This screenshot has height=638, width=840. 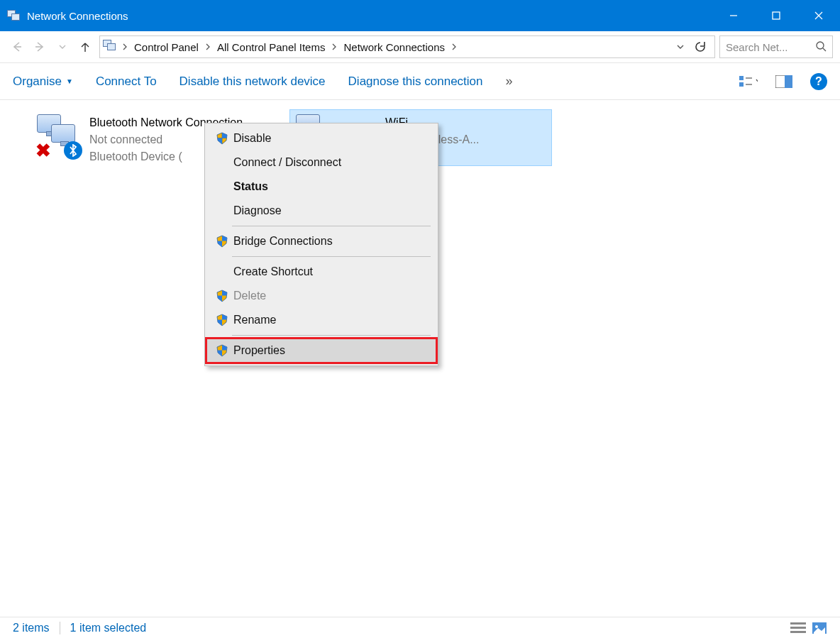 What do you see at coordinates (680, 47) in the screenshot?
I see `chevron-down-icon` at bounding box center [680, 47].